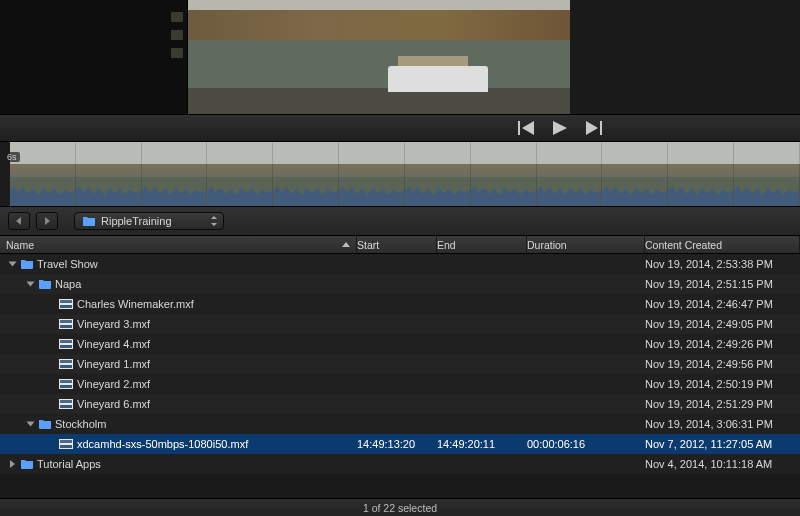 This screenshot has width=800, height=516. Describe the element at coordinates (722, 424) in the screenshot. I see `cell-created: Nov 19, 2014, 3:06:31 PM` at that location.